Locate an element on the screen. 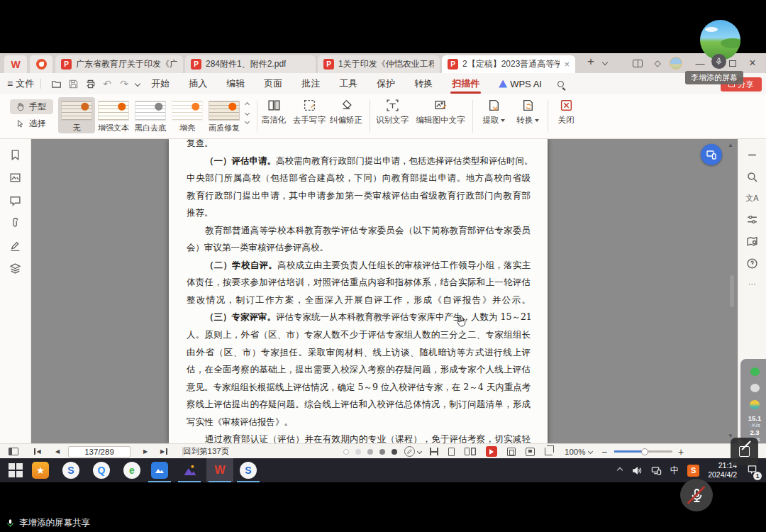 This screenshot has height=532, width=766. print-icon is located at coordinates (90, 84).